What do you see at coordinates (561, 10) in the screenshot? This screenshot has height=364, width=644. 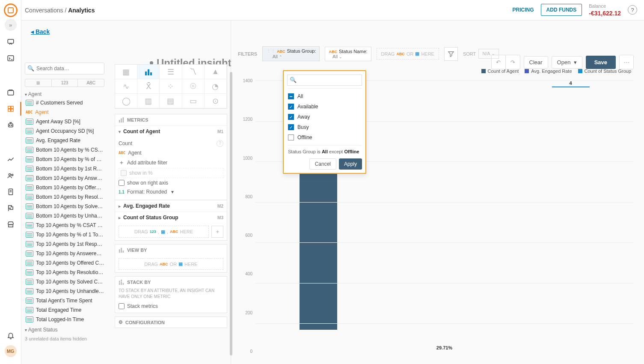 I see `add-funds-button: ADD FUNDS` at bounding box center [561, 10].